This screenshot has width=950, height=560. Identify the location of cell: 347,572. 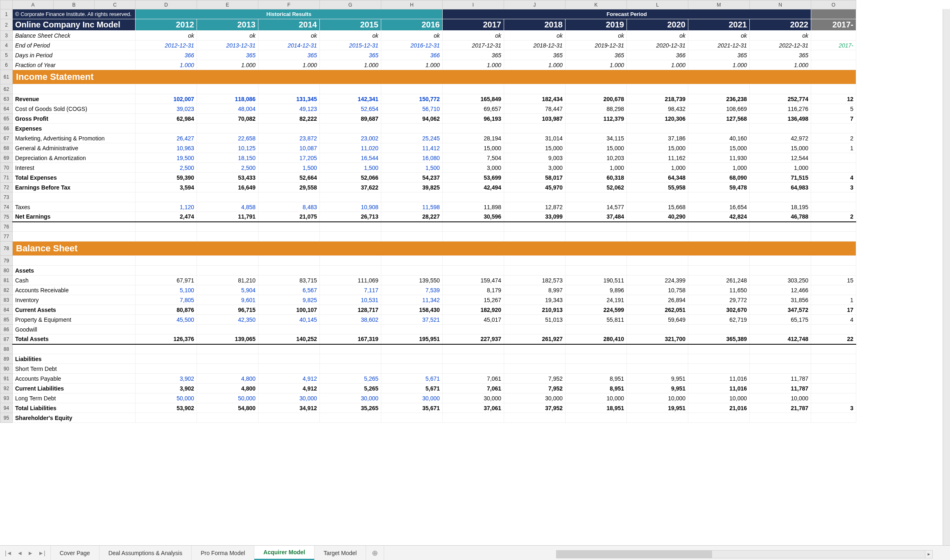
(780, 310).